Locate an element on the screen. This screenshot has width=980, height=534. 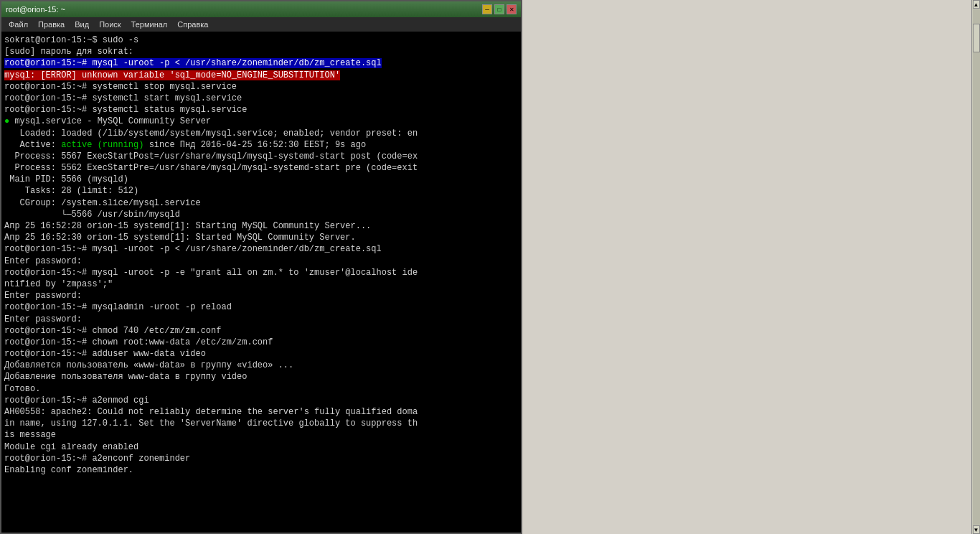
terminal-line: CGroup: /system.slice/mysql.service is located at coordinates (261, 203).